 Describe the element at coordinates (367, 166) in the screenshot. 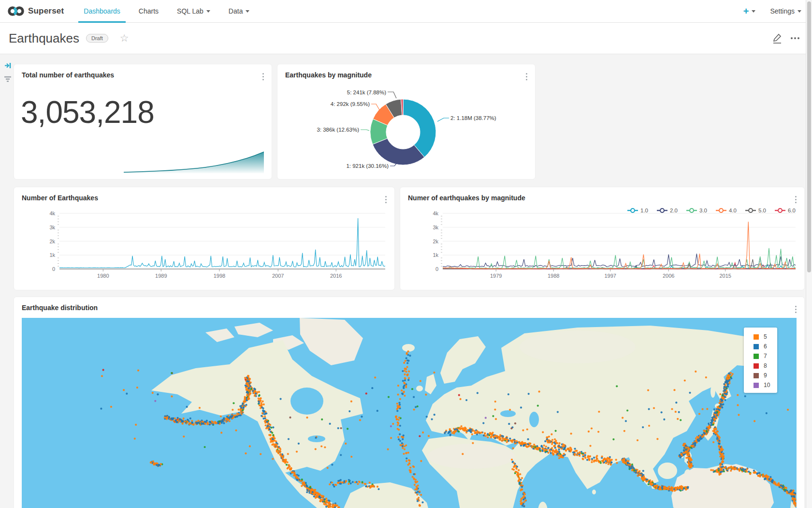

I see `donut-label: 1: 921k (30.16%)` at that location.